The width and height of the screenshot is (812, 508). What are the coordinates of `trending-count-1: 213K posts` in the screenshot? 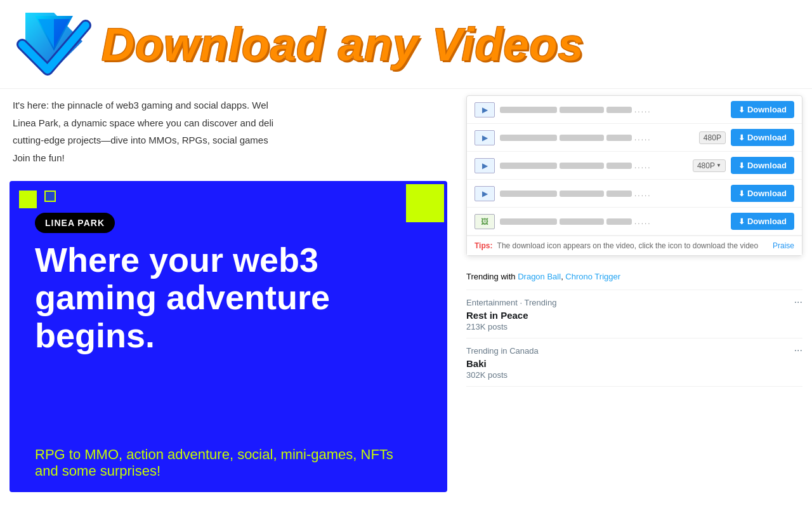 It's located at (634, 326).